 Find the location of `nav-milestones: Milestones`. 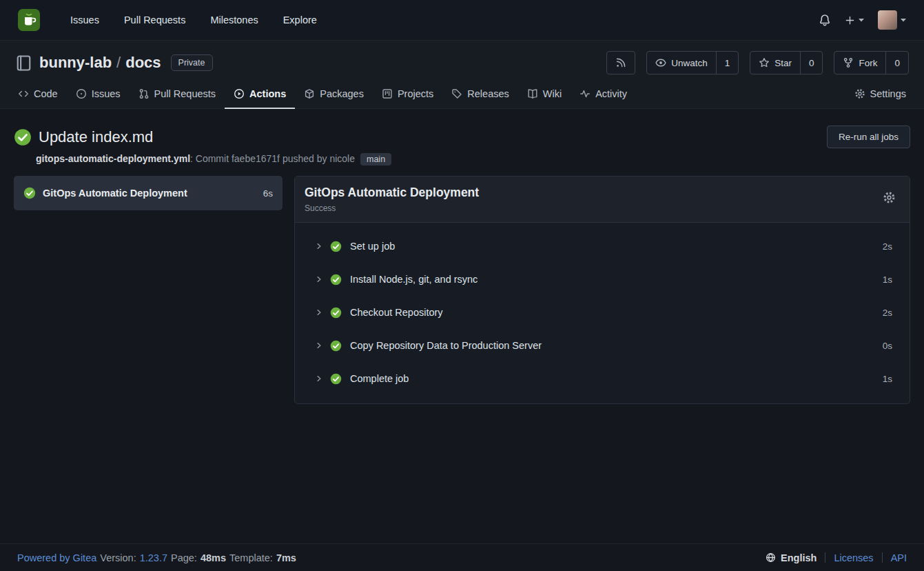

nav-milestones: Milestones is located at coordinates (234, 20).